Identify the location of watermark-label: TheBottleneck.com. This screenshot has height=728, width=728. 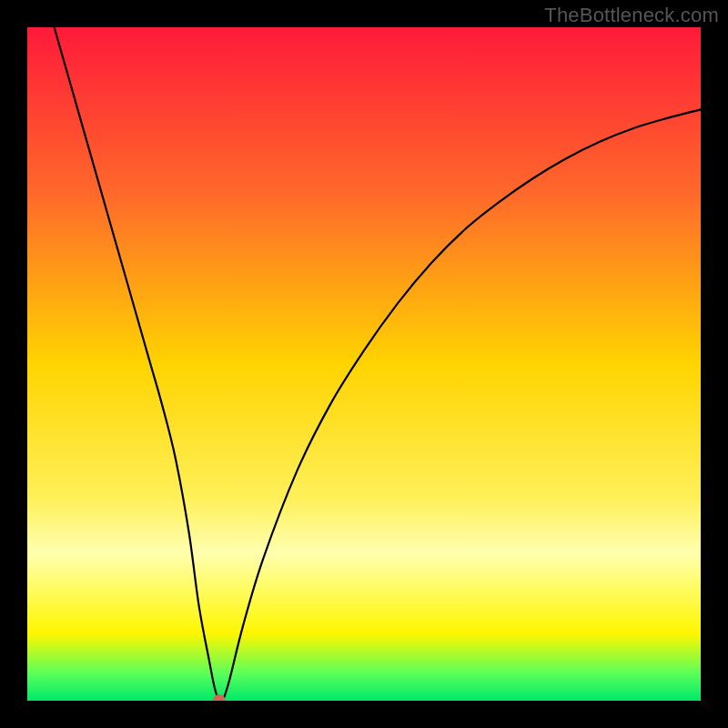
(632, 15).